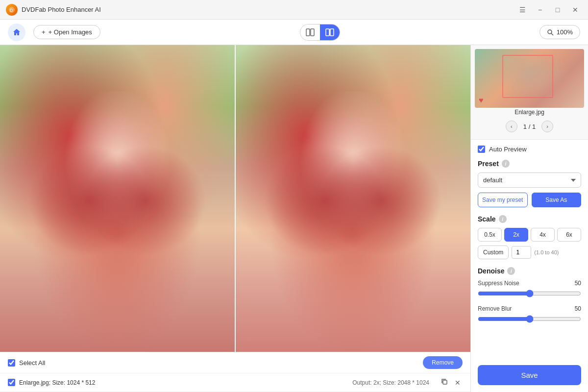 This screenshot has height=392, width=588. What do you see at coordinates (235, 363) in the screenshot?
I see `select-all-row: Select All Remove` at bounding box center [235, 363].